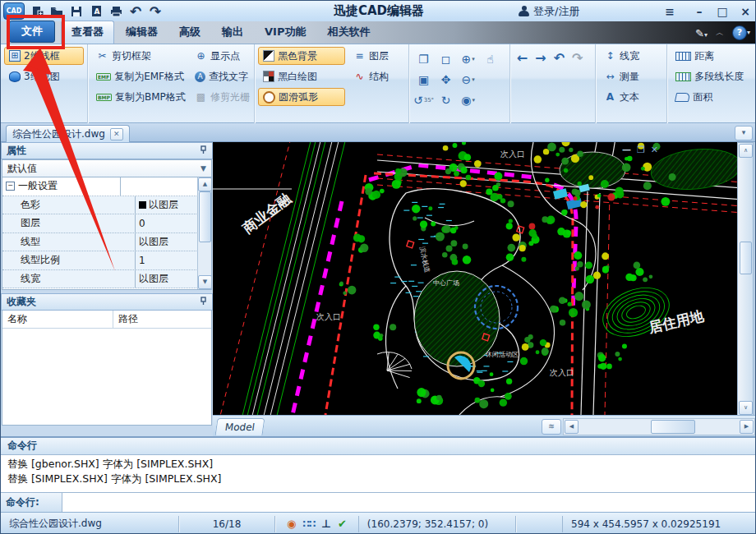 The width and height of the screenshot is (756, 534). What do you see at coordinates (205, 184) in the screenshot?
I see `scroll-up-icon: ▲` at bounding box center [205, 184].